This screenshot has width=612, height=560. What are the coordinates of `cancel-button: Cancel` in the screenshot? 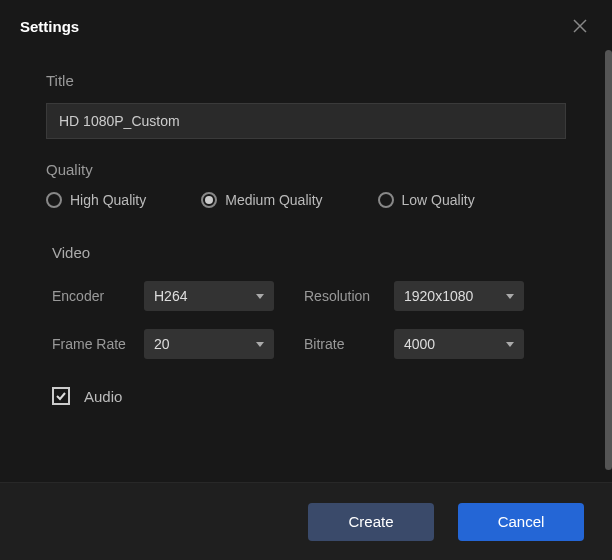 It's located at (521, 522).